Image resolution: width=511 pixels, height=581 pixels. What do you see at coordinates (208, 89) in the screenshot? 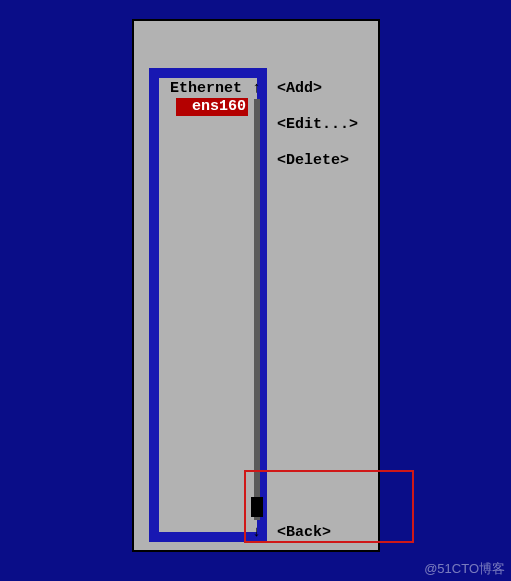
I see `list-category-header: Ethernet` at bounding box center [208, 89].